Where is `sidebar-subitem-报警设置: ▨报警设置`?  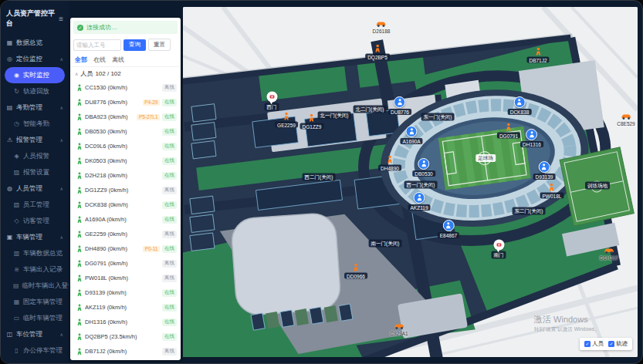 sidebar-subitem-报警设置: ▨报警设置 is located at coordinates (35, 173).